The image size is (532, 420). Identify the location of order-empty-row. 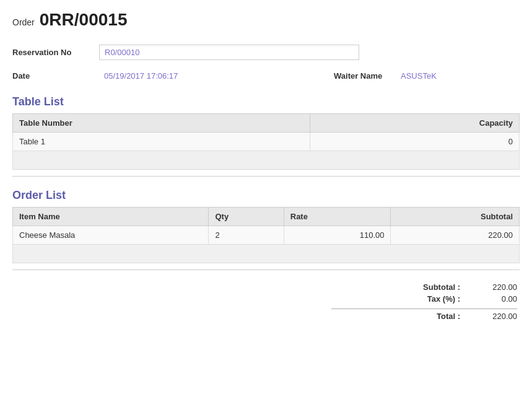
(266, 254).